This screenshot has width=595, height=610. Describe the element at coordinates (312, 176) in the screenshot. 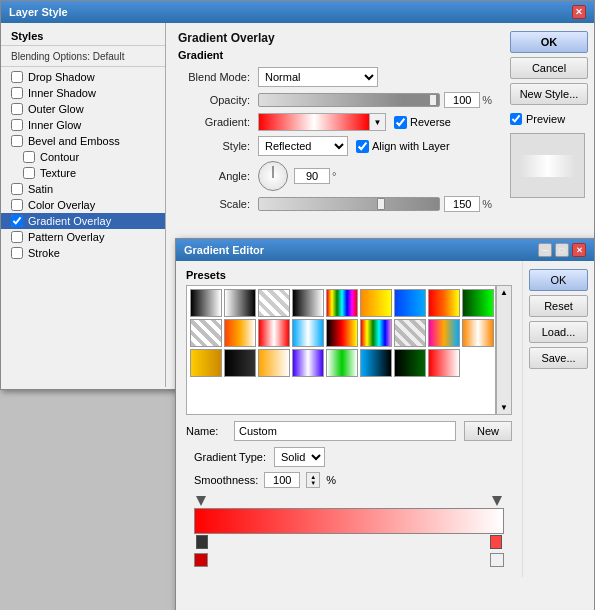

I see `angle-input` at that location.